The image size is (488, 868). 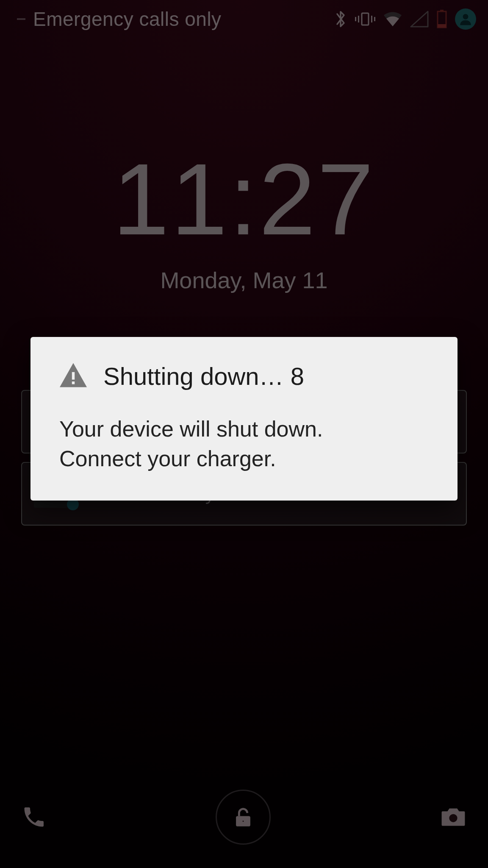 What do you see at coordinates (466, 19) in the screenshot?
I see `user-avatar-icon` at bounding box center [466, 19].